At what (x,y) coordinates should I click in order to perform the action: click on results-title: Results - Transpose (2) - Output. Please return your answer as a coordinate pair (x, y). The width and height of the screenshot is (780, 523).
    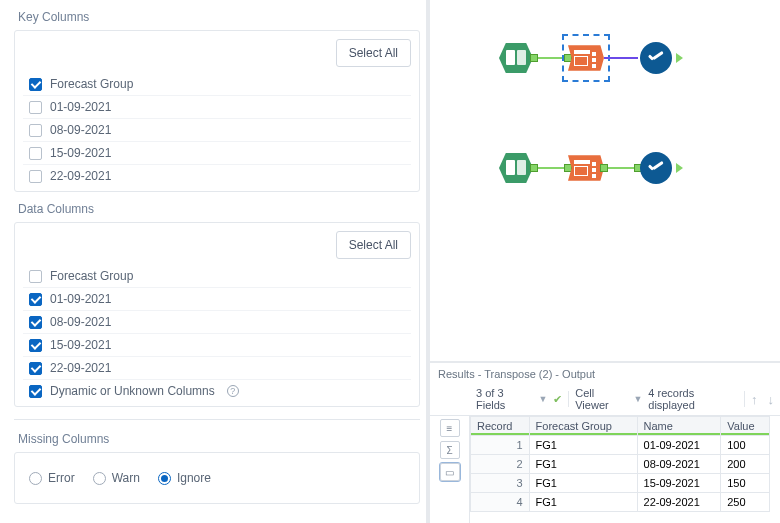
    Looking at the image, I should click on (605, 374).